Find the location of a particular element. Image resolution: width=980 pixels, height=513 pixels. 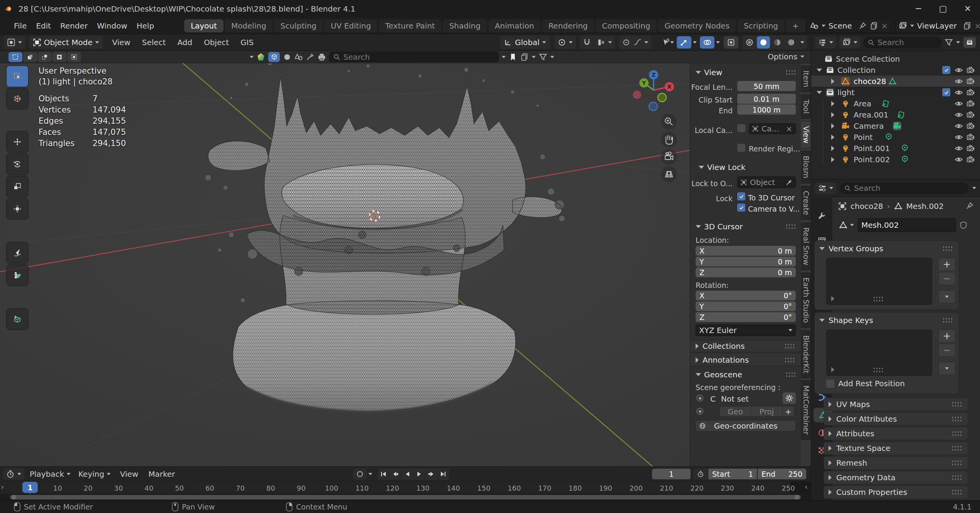

outliner-row-point-001: Point.001 is located at coordinates (896, 148).